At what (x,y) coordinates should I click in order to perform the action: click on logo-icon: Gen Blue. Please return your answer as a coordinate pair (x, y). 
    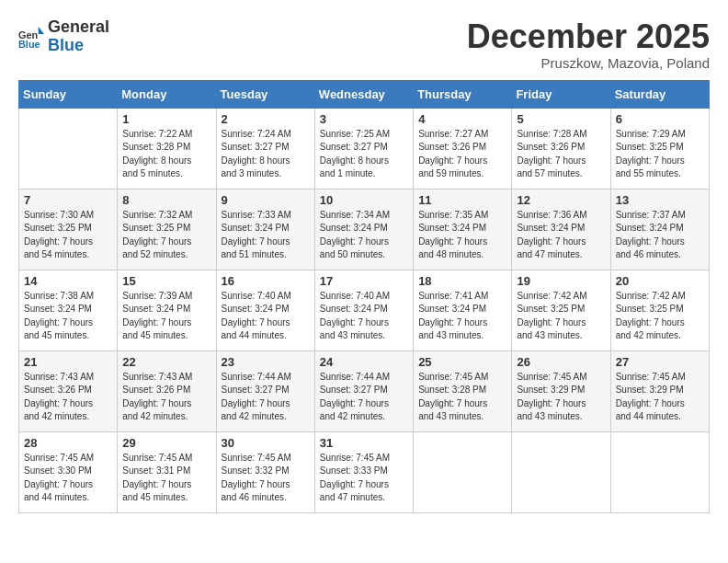
    Looking at the image, I should click on (31, 37).